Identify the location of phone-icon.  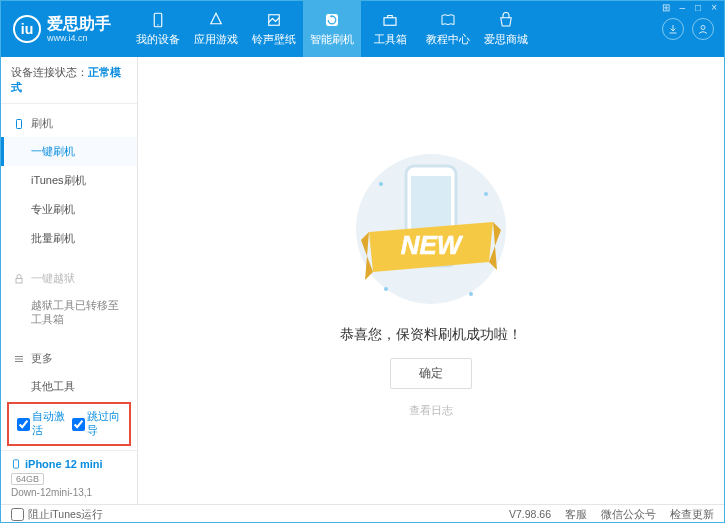
(158, 20).